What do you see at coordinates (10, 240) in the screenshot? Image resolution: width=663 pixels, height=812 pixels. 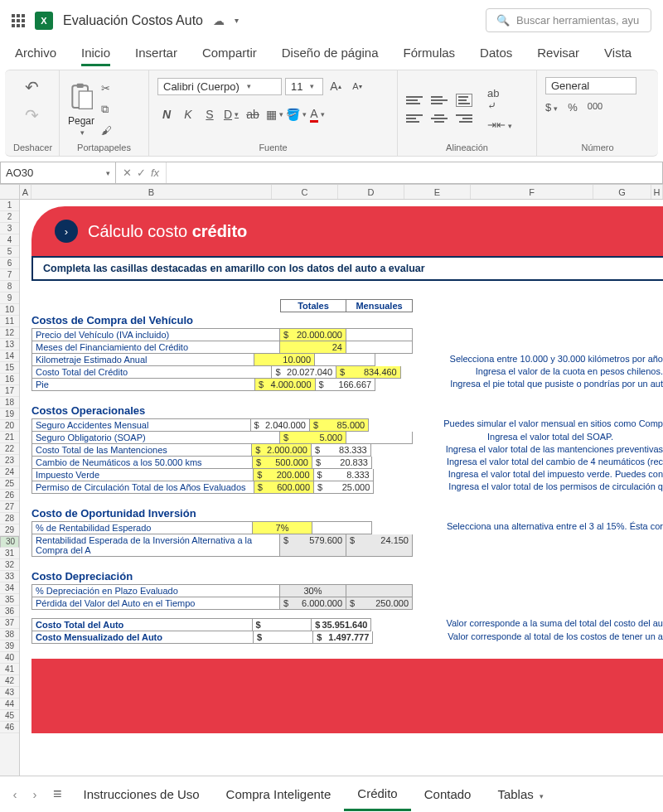 I see `row-header: 4` at bounding box center [10, 240].